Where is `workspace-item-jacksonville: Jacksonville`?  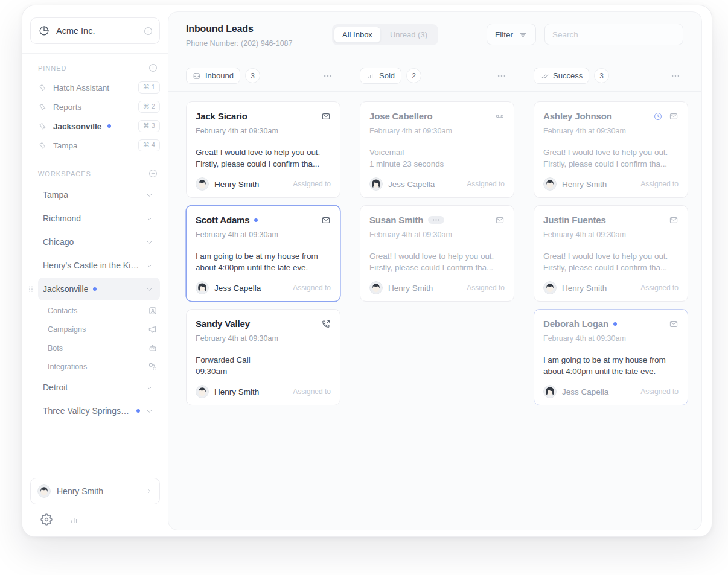 workspace-item-jacksonville: Jacksonville is located at coordinates (99, 289).